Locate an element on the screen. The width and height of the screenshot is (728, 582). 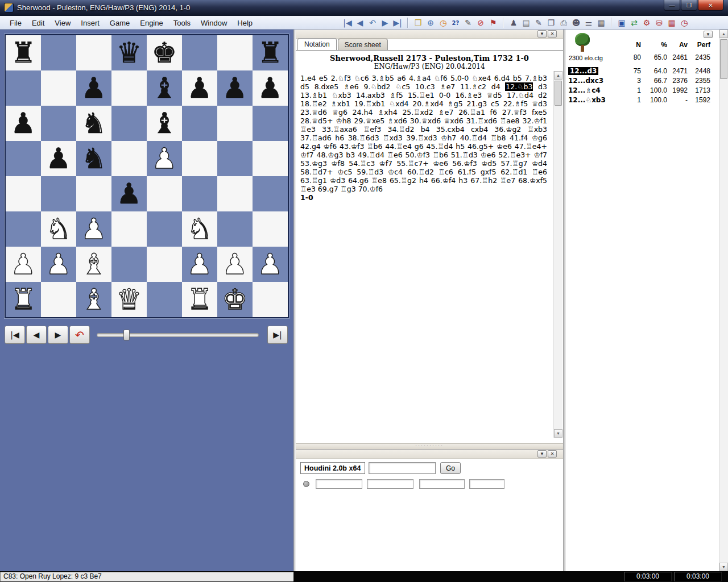
tab-score-sheet: Score sheet is located at coordinates (363, 44).